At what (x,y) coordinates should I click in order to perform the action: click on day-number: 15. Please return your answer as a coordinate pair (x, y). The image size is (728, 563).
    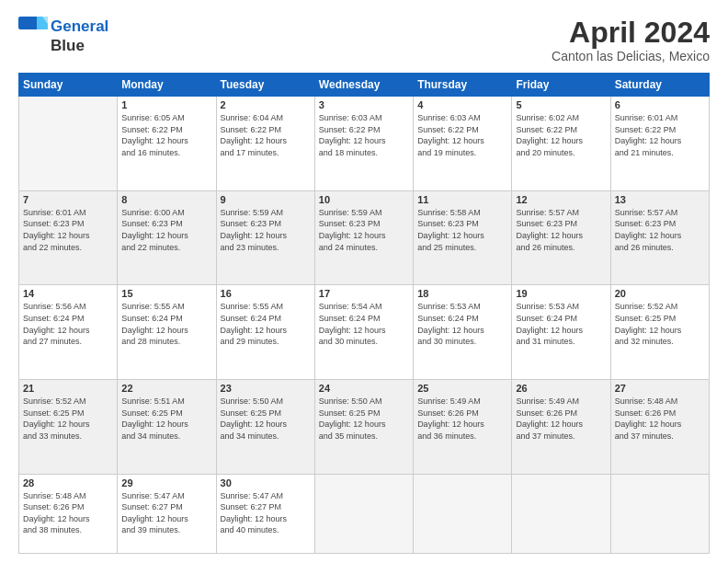
    Looking at the image, I should click on (166, 293).